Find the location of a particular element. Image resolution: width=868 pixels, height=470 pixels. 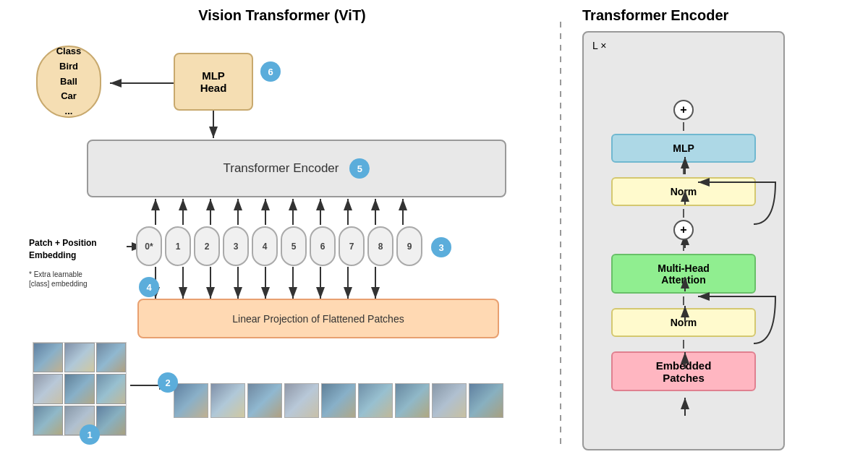

num-circle-2: 2 is located at coordinates (168, 383).